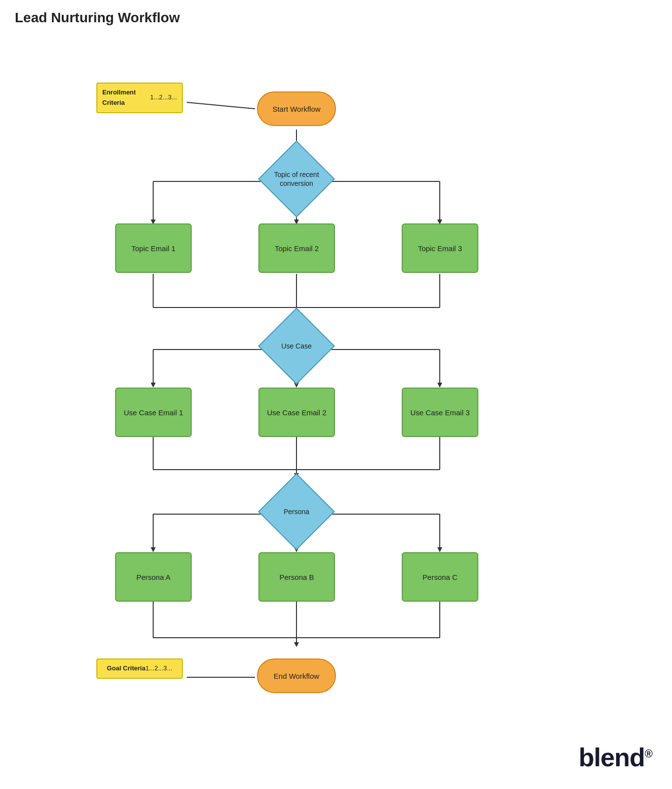  Describe the element at coordinates (296, 346) in the screenshot. I see `use-case-decision-node: Use Case` at that location.